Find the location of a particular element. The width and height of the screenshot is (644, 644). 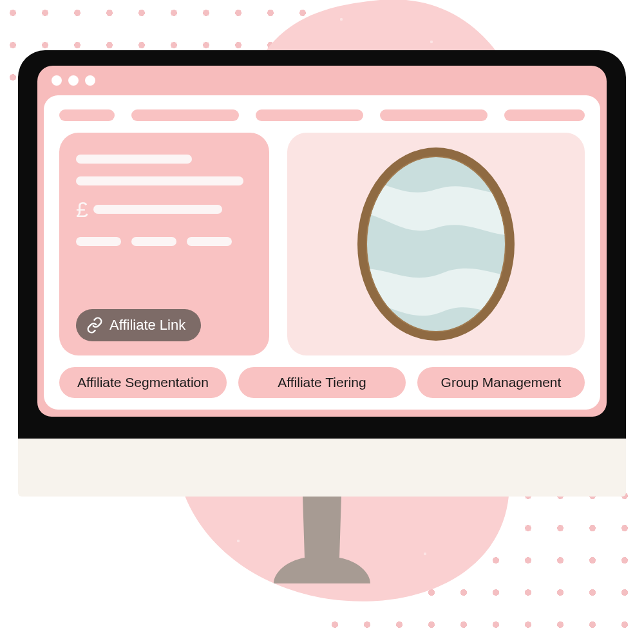

affiliate-tiering-button: Affiliate Tiering is located at coordinates (322, 383).